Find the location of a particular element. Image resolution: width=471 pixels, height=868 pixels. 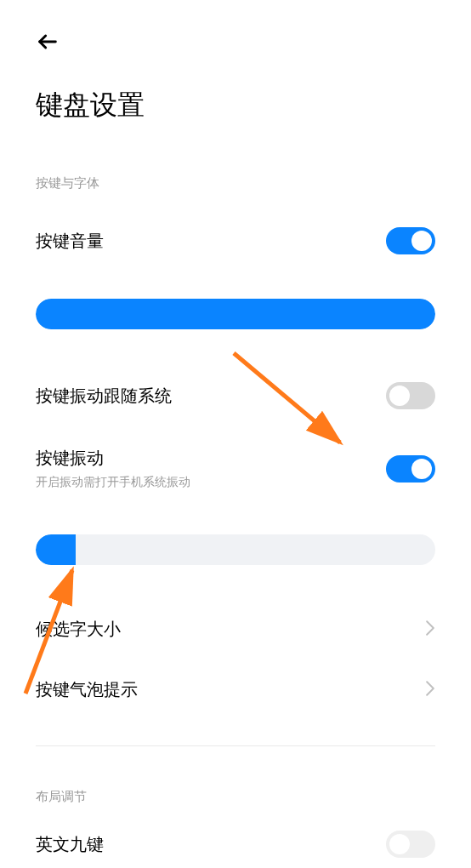

candidate-size-title: 候选字大小 is located at coordinates (78, 630).